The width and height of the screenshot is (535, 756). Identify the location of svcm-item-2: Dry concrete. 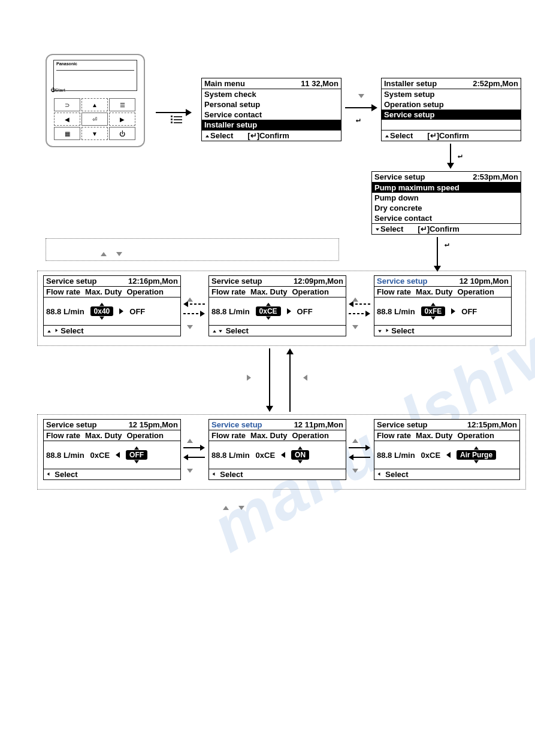
(446, 208).